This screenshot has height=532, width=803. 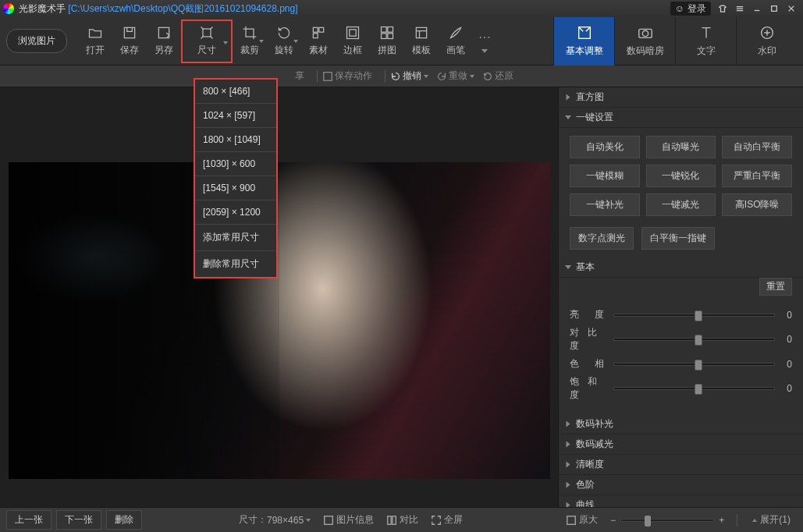 What do you see at coordinates (667, 520) in the screenshot?
I see `zoom-track` at bounding box center [667, 520].